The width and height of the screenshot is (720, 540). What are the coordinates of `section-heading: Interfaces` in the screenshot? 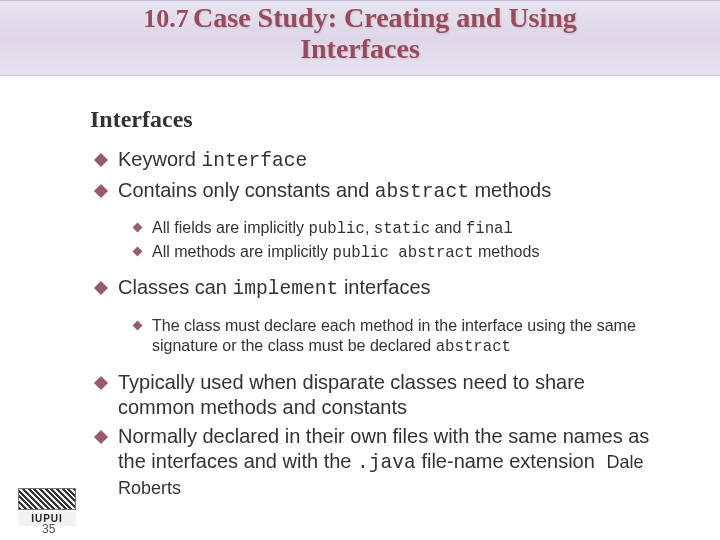 It's located at (375, 120).